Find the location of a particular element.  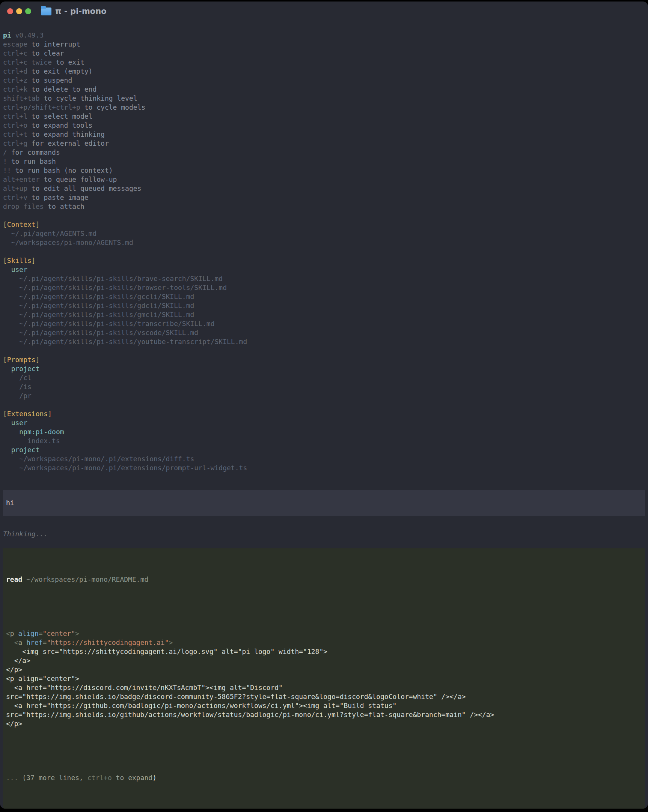

text-segment: ~/.pi/agent/skills/pi-skills/gccli/SKILL… is located at coordinates (99, 297).